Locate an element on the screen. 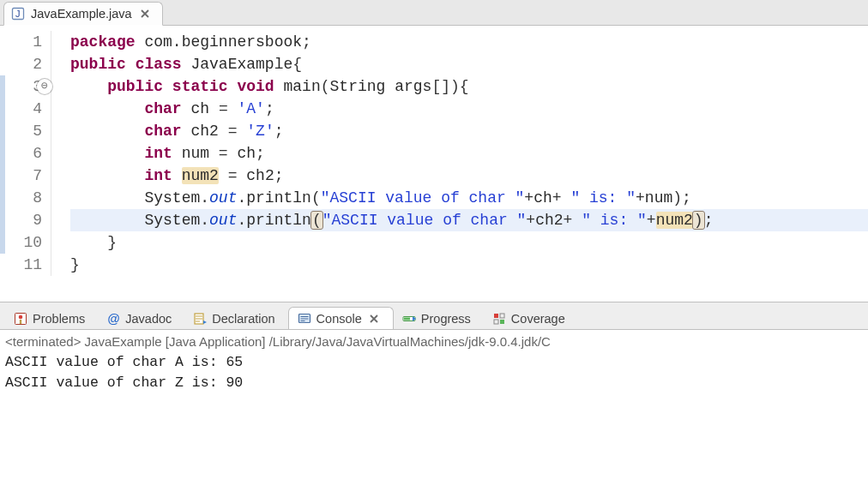  tab-declaration: Declaration is located at coordinates (236, 319).